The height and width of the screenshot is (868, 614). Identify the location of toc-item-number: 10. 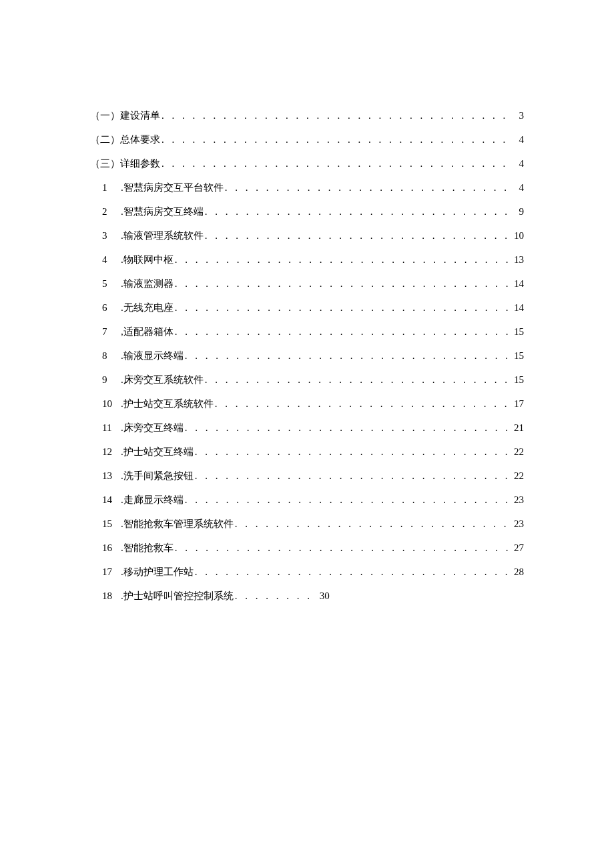
(111, 404).